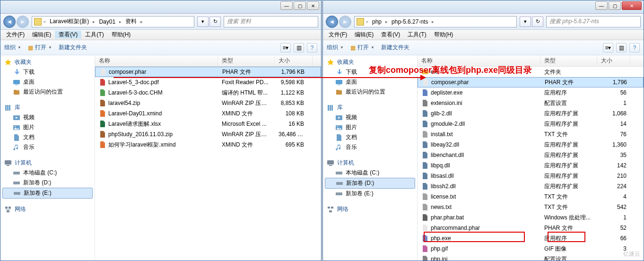  I want to click on file-row: pharcommand.phar PHAR 文件 52, so click(531, 228).